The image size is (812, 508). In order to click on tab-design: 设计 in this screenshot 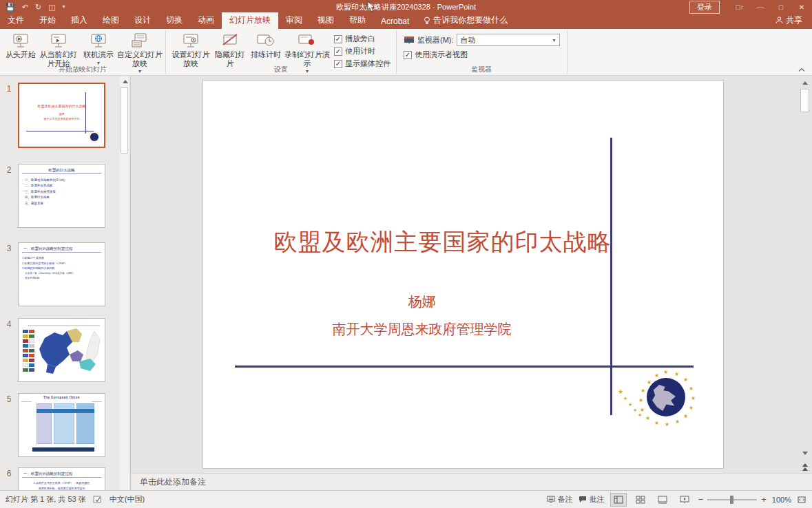, I will do `click(143, 21)`.